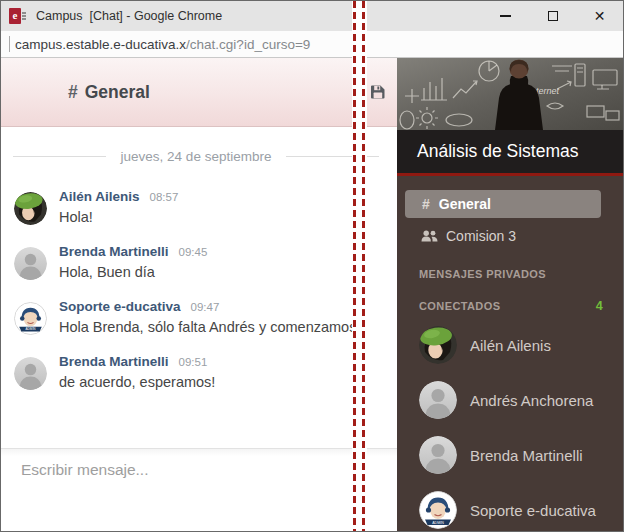 The image size is (624, 532). Describe the element at coordinates (553, 16) in the screenshot. I see `maximize-icon` at that location.